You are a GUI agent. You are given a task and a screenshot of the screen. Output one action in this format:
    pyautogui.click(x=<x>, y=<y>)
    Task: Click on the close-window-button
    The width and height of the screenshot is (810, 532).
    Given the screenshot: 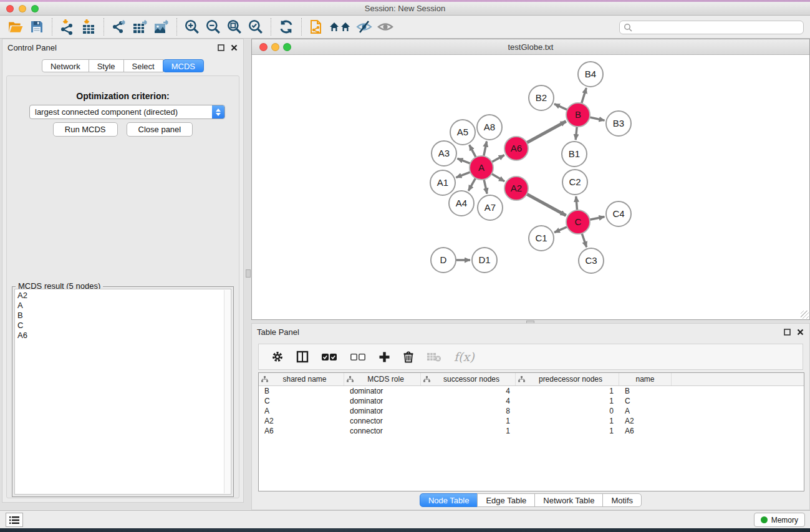 What is the action you would take?
    pyautogui.click(x=10, y=9)
    